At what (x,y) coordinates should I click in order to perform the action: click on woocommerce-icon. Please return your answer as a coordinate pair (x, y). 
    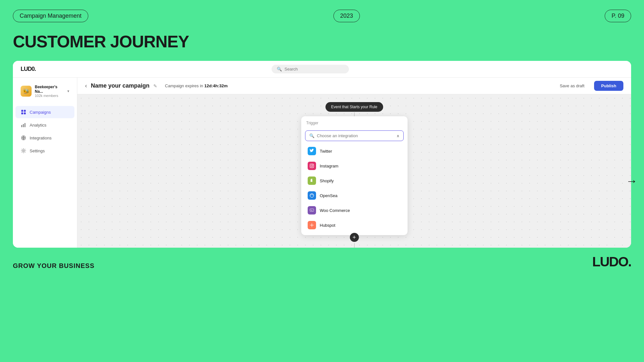
    Looking at the image, I should click on (312, 210).